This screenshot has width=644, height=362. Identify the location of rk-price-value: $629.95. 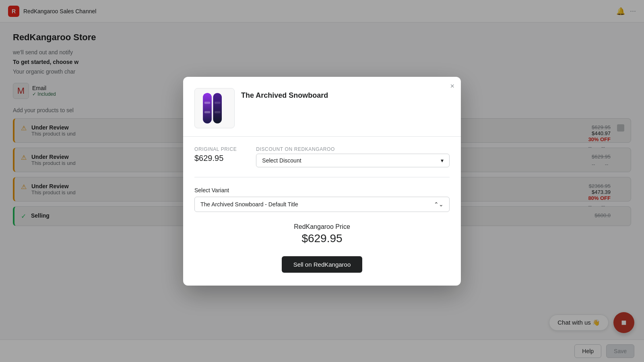
(322, 239).